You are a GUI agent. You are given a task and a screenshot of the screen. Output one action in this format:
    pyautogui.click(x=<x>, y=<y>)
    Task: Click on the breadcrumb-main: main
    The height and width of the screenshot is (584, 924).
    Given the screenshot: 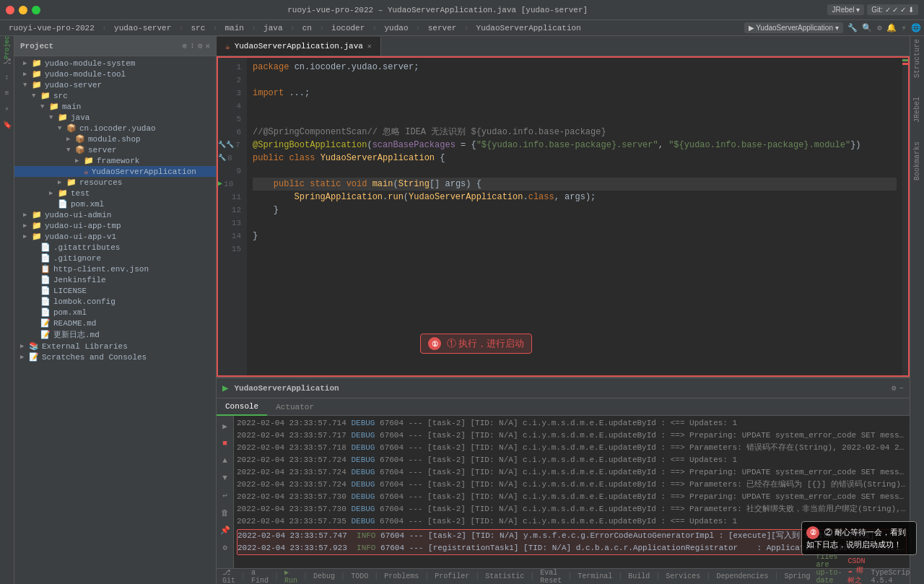 What is the action you would take?
    pyautogui.click(x=234, y=28)
    